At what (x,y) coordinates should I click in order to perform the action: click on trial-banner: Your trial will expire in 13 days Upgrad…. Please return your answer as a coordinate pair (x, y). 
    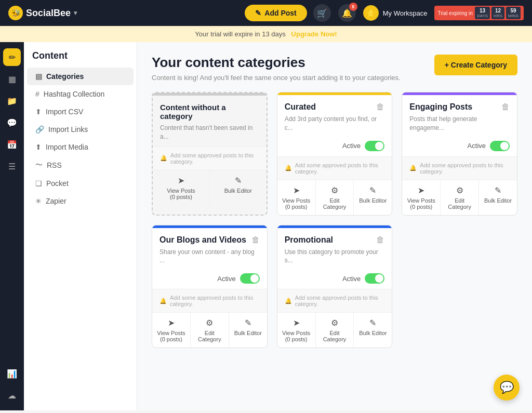
    Looking at the image, I should click on (266, 34).